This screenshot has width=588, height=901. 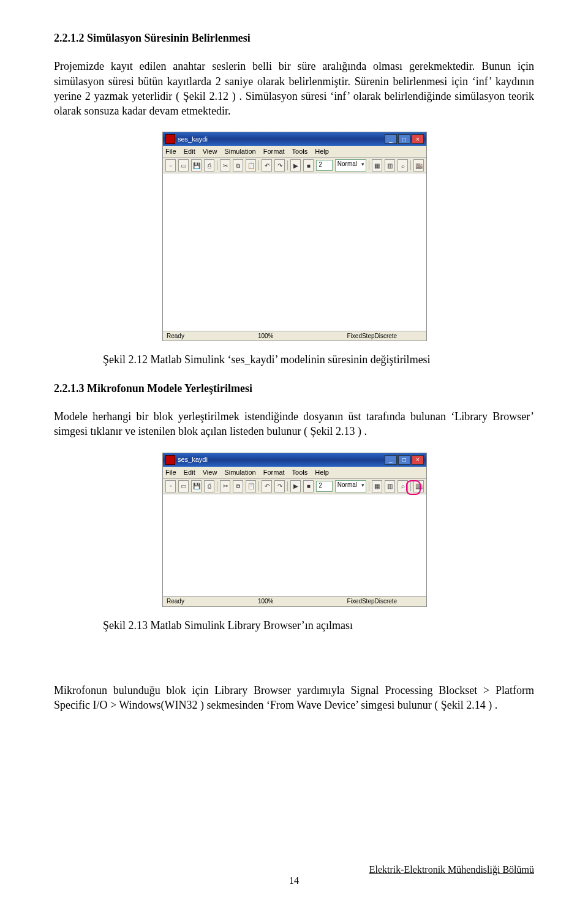 What do you see at coordinates (266, 336) in the screenshot?
I see `status-mid: 100%` at bounding box center [266, 336].